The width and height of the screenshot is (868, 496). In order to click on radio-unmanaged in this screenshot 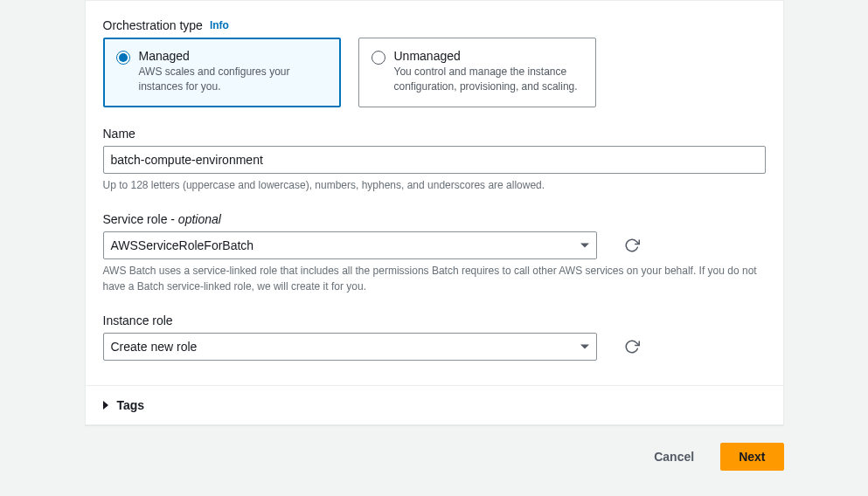, I will do `click(378, 58)`.